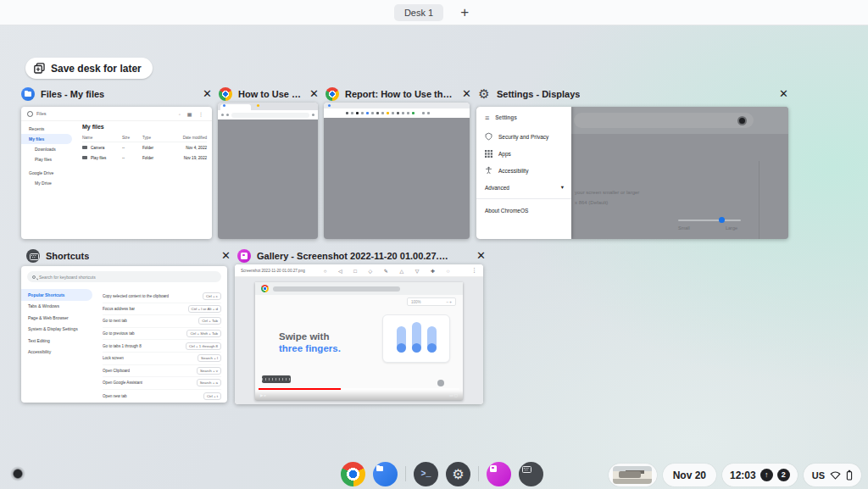 The width and height of the screenshot is (868, 489). I want to click on chrome-window-thumbnail, so click(268, 171).